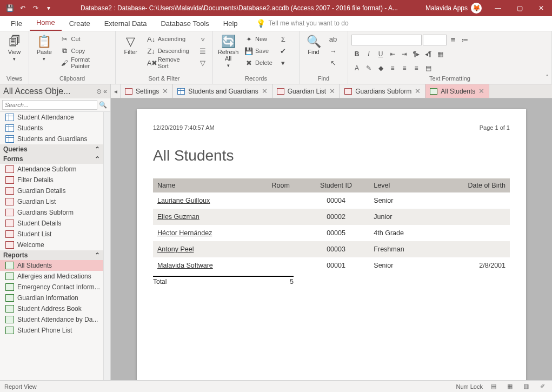  I want to click on numbering-button: ≔, so click(465, 40).